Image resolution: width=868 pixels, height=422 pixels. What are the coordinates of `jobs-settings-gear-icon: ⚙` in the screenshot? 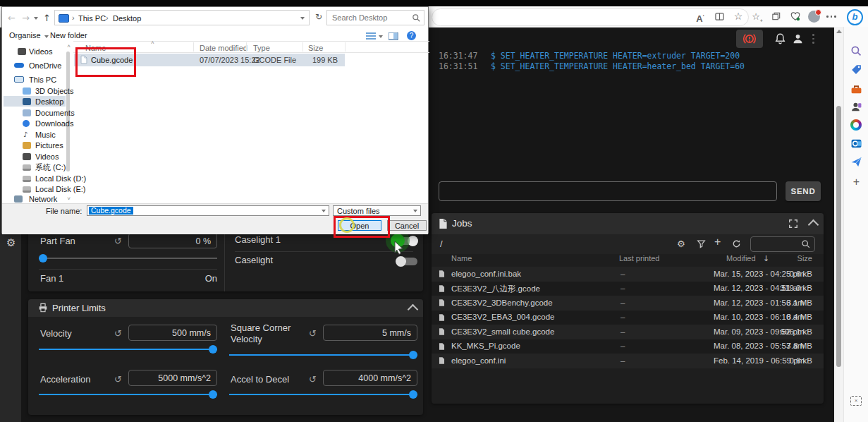 It's located at (681, 244).